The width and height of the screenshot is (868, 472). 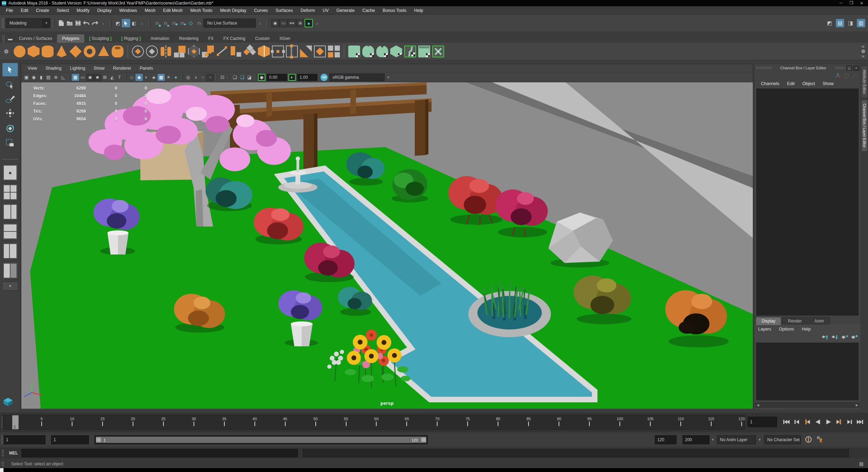 I want to click on display-layers-toggle-icon: ▥, so click(x=861, y=23).